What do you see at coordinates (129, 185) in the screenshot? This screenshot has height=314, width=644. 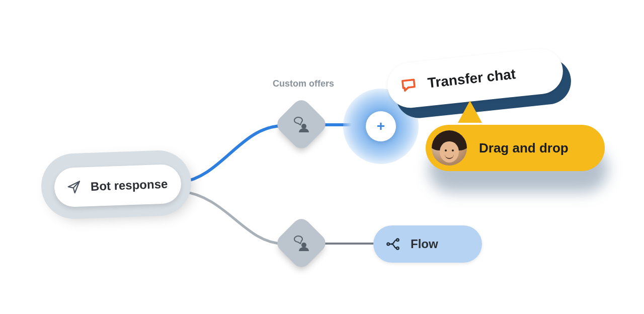 I see `bot-response-label: Bot response` at bounding box center [129, 185].